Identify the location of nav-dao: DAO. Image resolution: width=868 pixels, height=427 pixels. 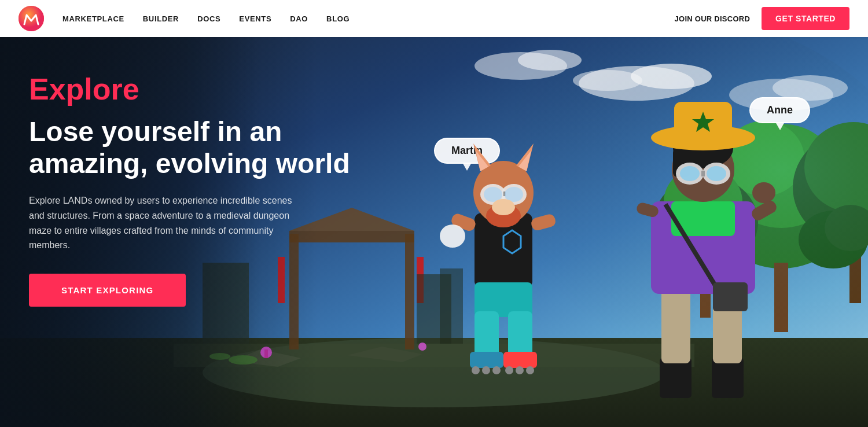
(299, 19).